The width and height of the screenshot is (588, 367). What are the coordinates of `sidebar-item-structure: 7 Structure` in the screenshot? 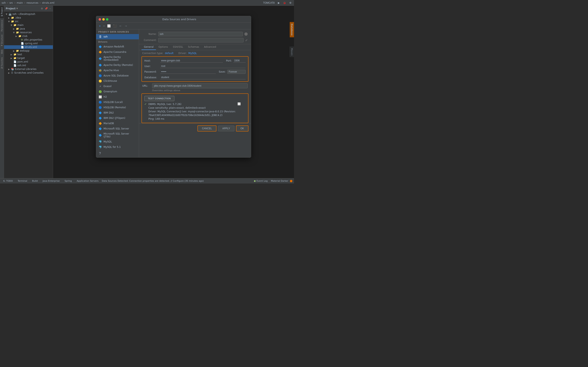 It's located at (2, 40).